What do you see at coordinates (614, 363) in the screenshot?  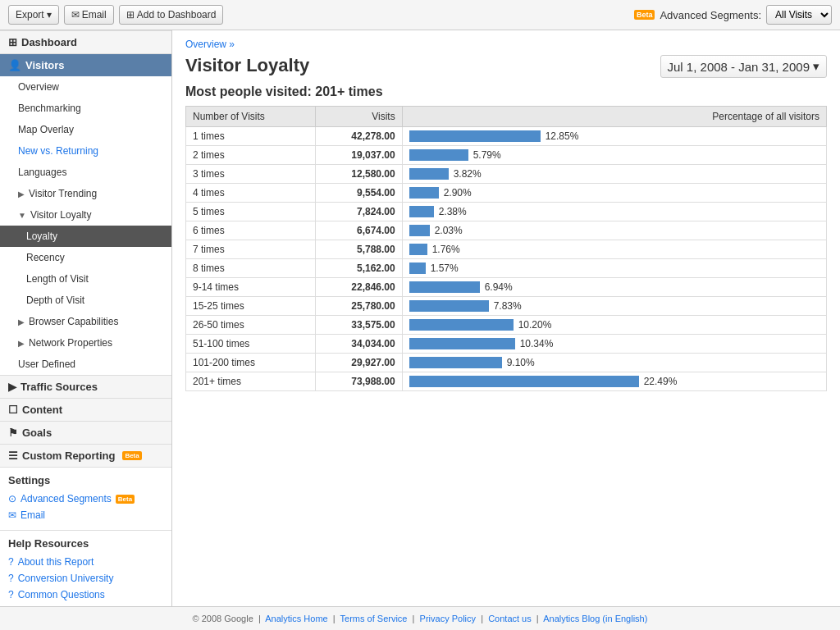 I see `cell-bar: 9.10%` at bounding box center [614, 363].